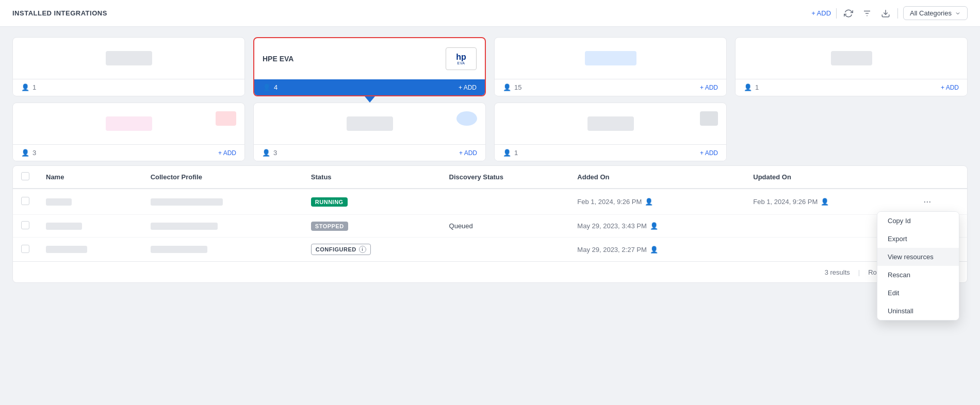 The image size is (980, 405). What do you see at coordinates (940, 202) in the screenshot?
I see `row1-more: ···` at bounding box center [940, 202].